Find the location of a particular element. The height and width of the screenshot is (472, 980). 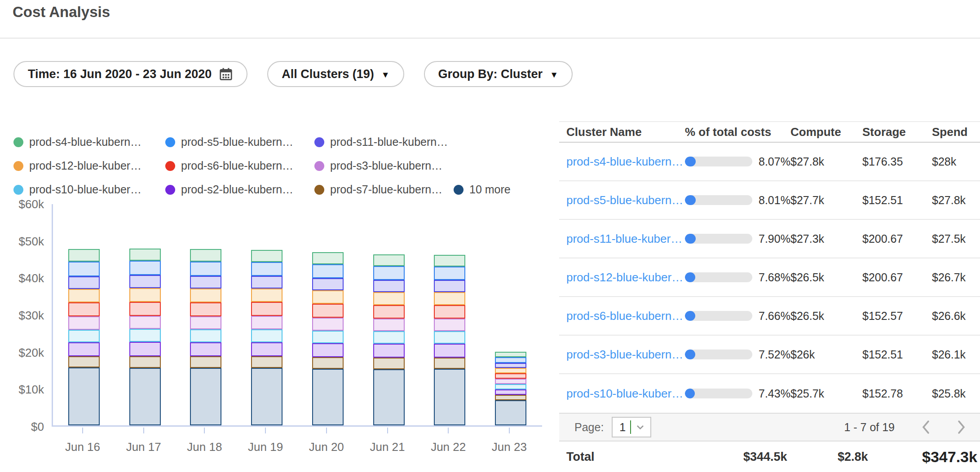

cluster-link: prod-s10-blue-kuber… is located at coordinates (625, 393).